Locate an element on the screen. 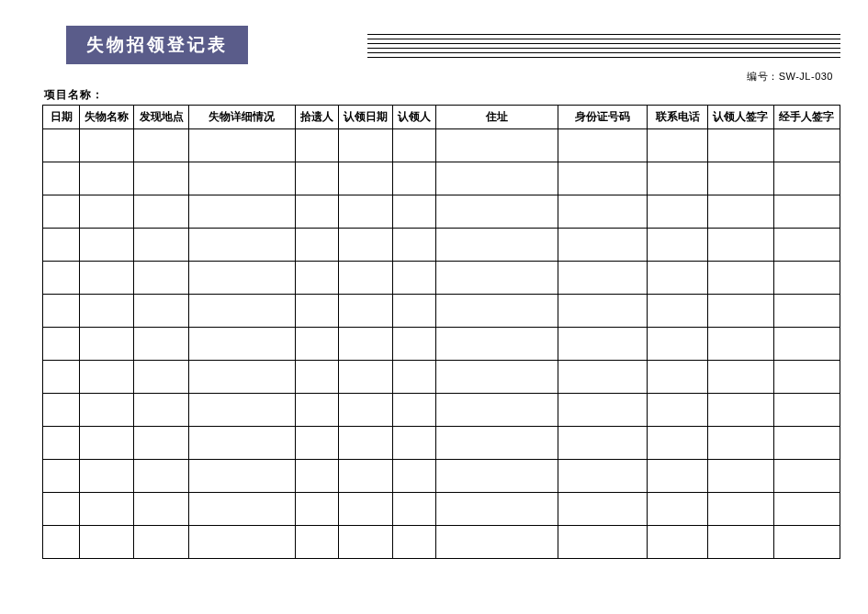  col-claim-date: 认领日期 is located at coordinates (366, 117).